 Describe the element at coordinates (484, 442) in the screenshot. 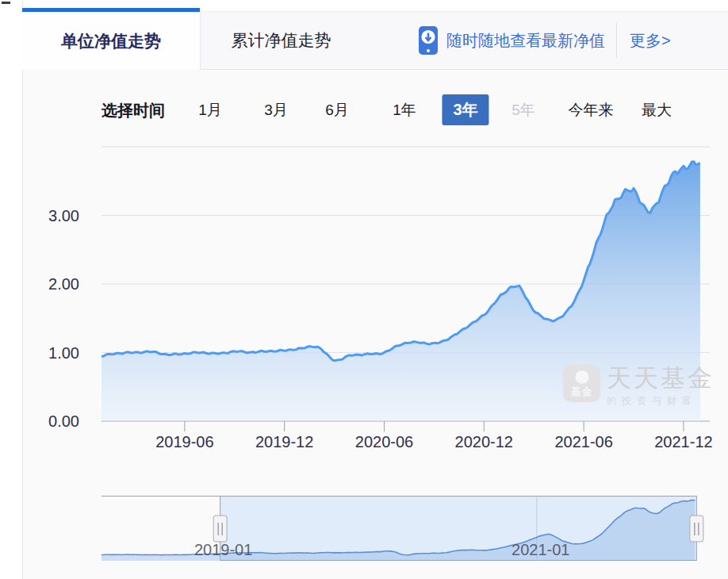

I see `x-axis-label: 2020-12` at that location.